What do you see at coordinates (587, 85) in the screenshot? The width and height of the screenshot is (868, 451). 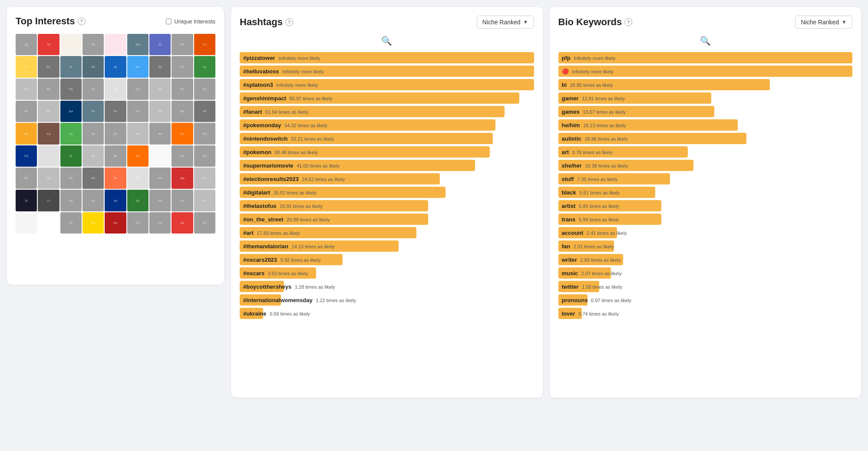 I see `bio-keyword-bar-label: bi 26.85 times as likely` at bounding box center [587, 85].